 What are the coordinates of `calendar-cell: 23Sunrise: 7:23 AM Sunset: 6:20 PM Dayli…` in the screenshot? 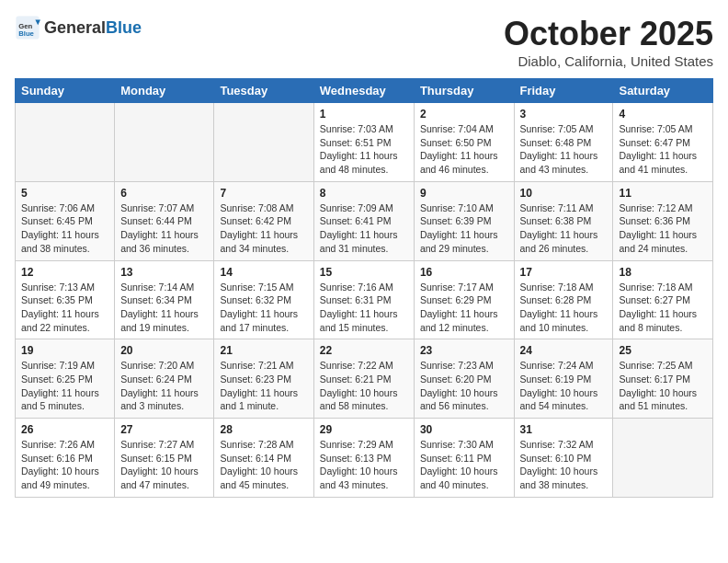 It's located at (463, 379).